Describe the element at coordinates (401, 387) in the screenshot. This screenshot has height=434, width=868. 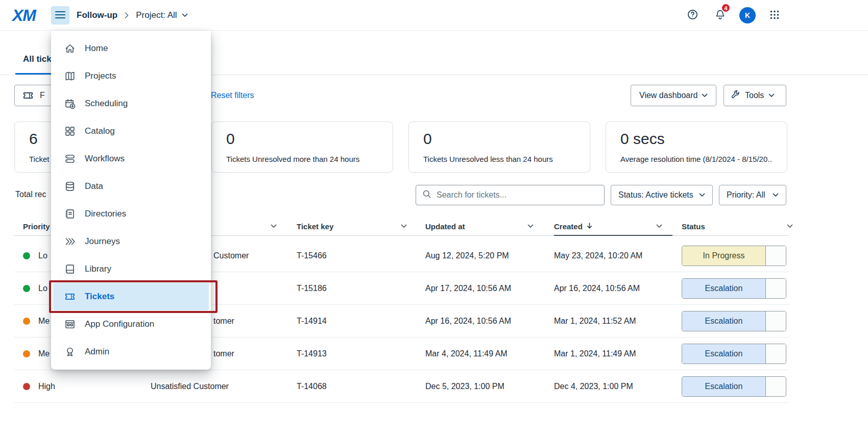
I see `ticket-row-t-14068: High Unsatisfied Customer T-14068 Dec 5,…` at that location.